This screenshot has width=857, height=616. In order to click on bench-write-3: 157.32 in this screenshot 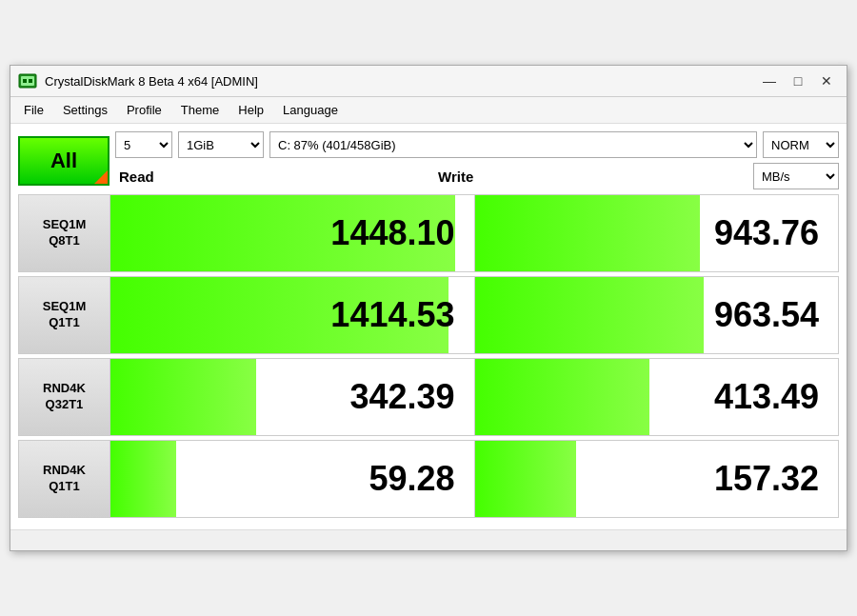, I will do `click(657, 479)`.